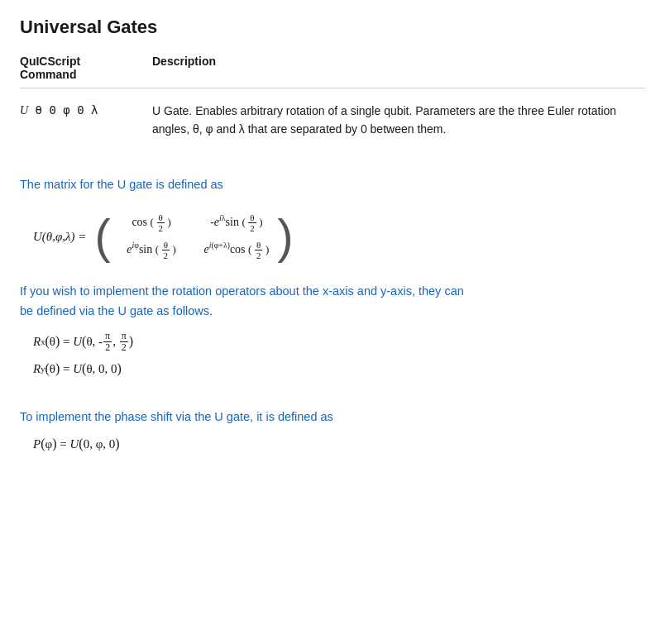 This screenshot has width=665, height=644. I want to click on matrix-cell-21: eiφsin ( θ 2 ), so click(152, 250).